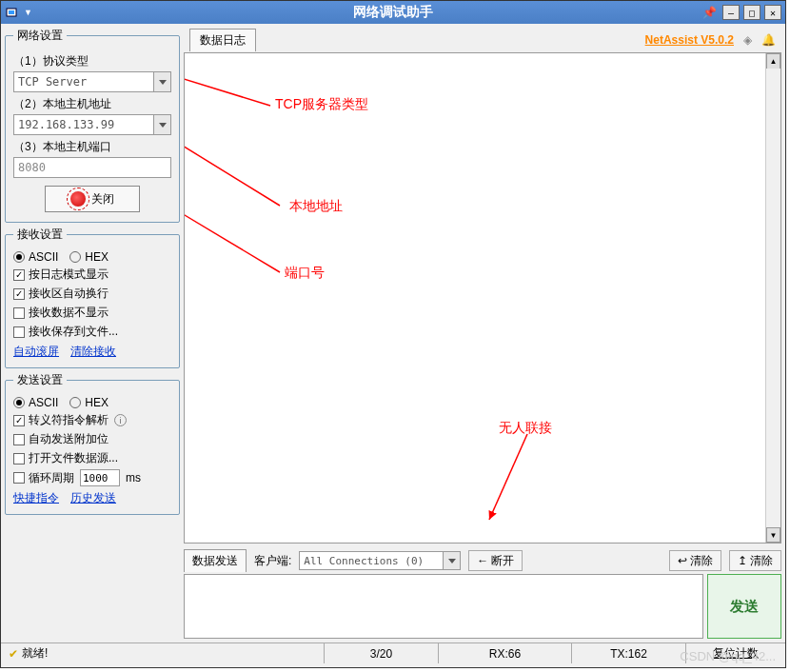  What do you see at coordinates (744, 606) in the screenshot?
I see `send-button: 发送` at bounding box center [744, 606].